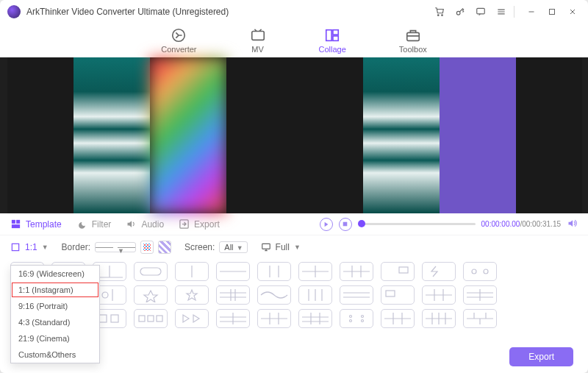  Describe the element at coordinates (501, 12) in the screenshot. I see `menu-icon` at that location.